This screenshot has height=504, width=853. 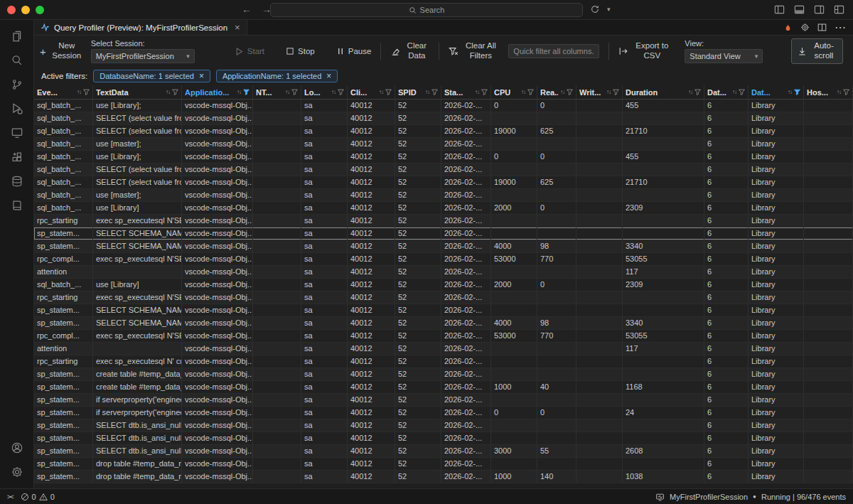 I want to click on table-row: sql_batch_...use [master];vscode-mssql-O…, so click(x=444, y=144).